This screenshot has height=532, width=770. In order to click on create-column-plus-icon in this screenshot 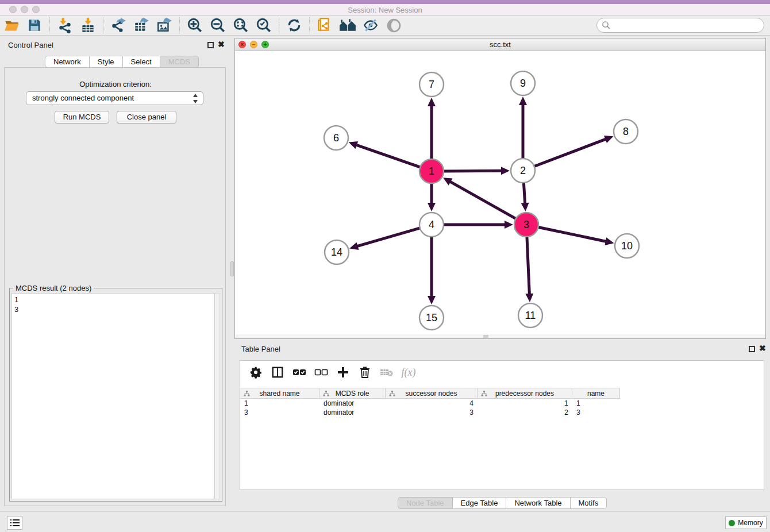, I will do `click(343, 372)`.